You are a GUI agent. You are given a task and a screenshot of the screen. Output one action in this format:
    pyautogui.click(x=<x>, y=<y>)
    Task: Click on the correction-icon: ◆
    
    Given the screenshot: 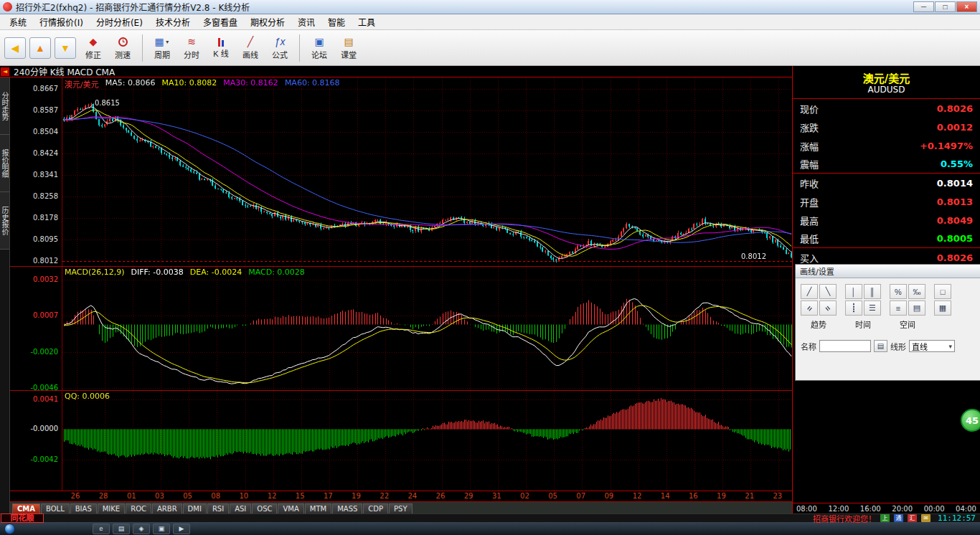 What is the action you would take?
    pyautogui.click(x=93, y=42)
    